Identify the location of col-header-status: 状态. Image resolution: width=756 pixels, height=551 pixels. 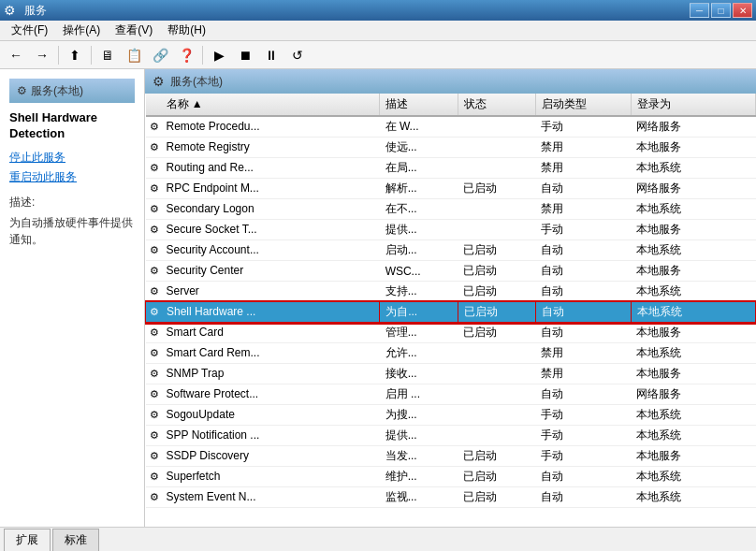
(496, 105).